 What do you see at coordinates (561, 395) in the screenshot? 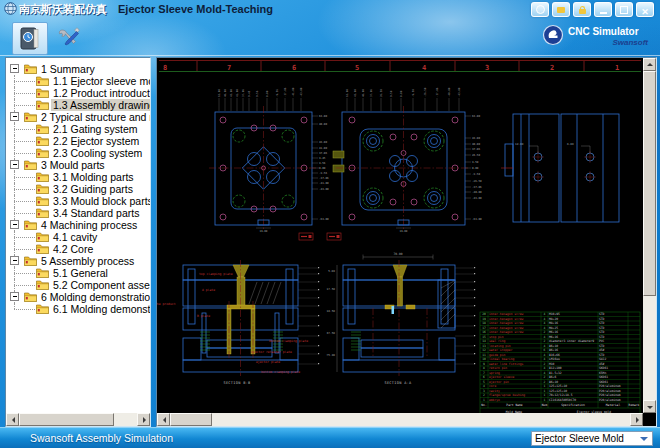
I see `svg-text: 70×12/12×18.5` at bounding box center [561, 395].